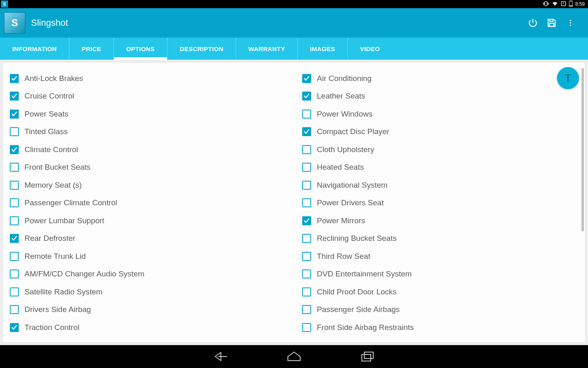 The height and width of the screenshot is (368, 588). Describe the element at coordinates (440, 256) in the screenshot. I see `option-third-row-seat: Third Row Seat` at that location.